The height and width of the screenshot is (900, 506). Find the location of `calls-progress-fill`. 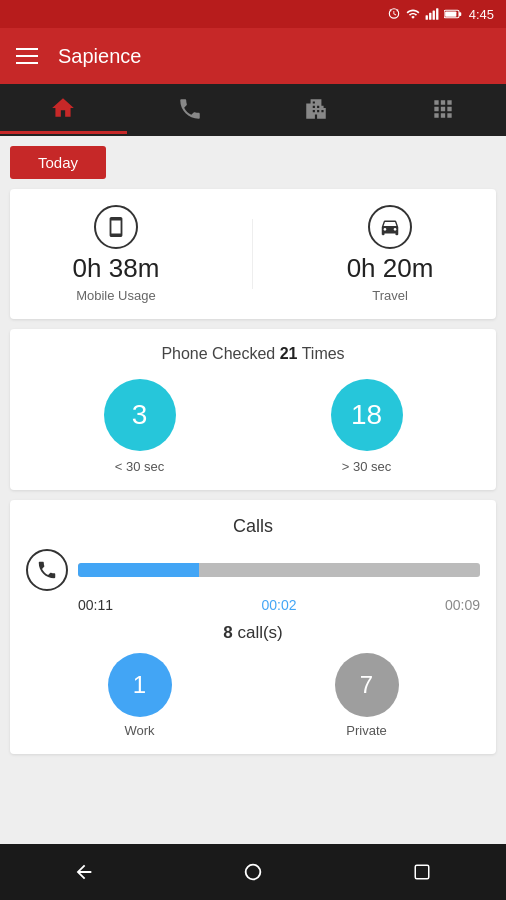

calls-progress-fill is located at coordinates (138, 570).